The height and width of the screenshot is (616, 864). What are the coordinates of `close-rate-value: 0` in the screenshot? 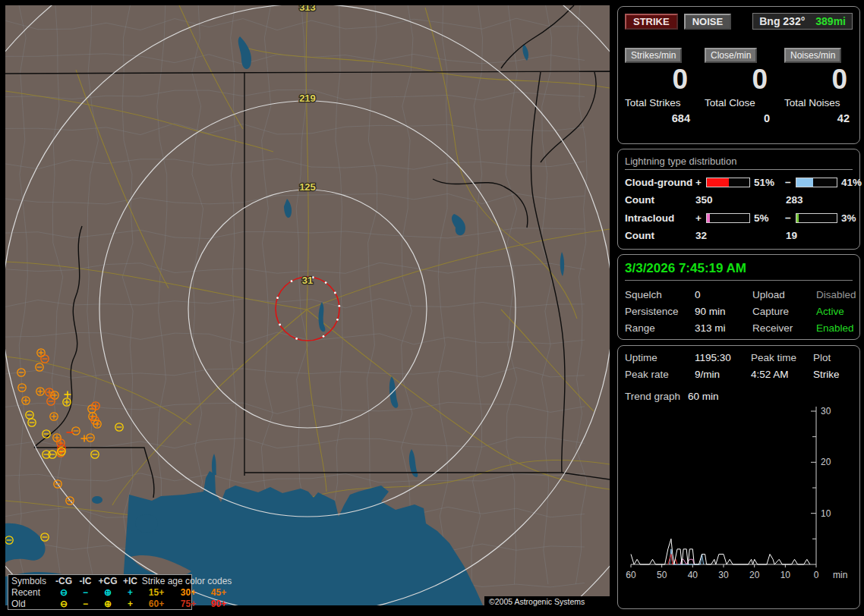 It's located at (739, 80).